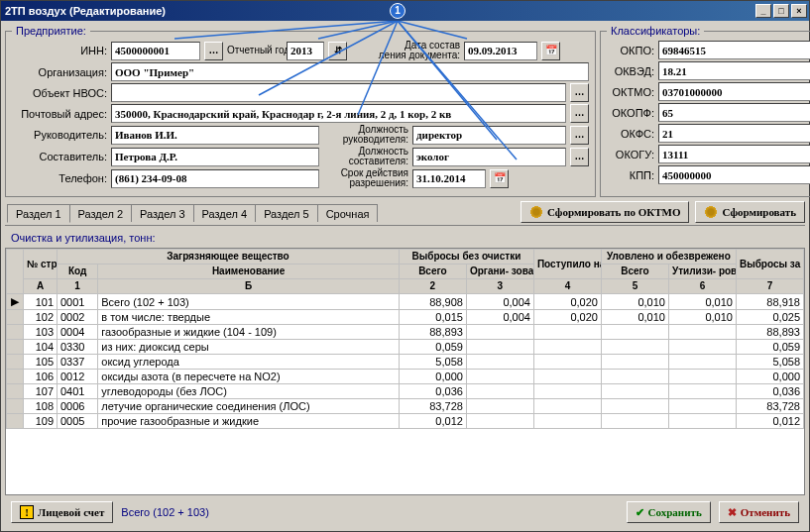  I want to click on okved-input, so click(734, 71).